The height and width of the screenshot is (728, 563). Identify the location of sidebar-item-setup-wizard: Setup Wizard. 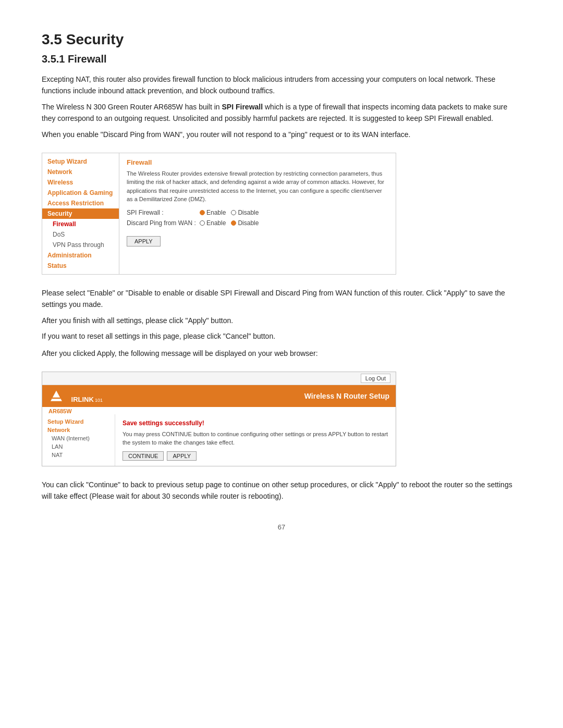
(80, 162).